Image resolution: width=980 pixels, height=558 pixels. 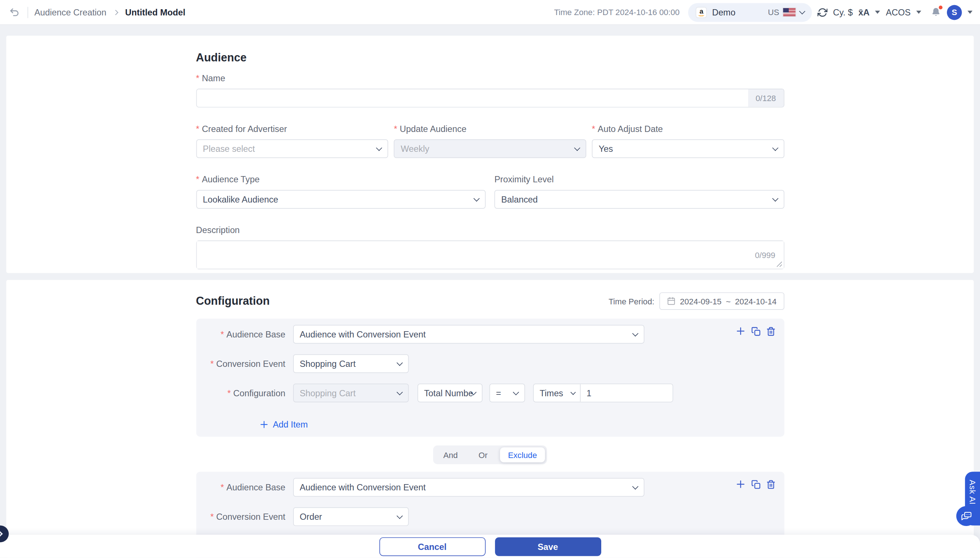 I want to click on update-audience-label-text: Update Audience, so click(x=433, y=129).